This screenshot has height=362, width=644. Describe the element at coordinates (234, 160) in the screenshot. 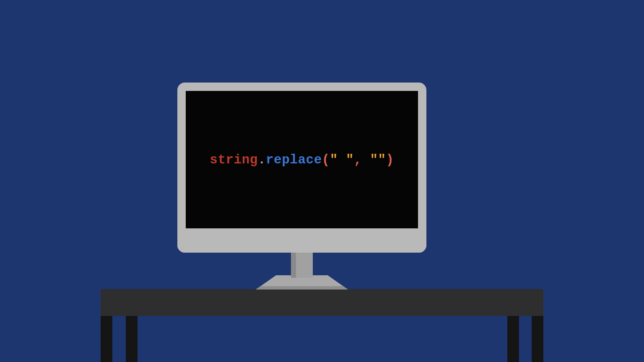

I see `code-variable: string` at that location.